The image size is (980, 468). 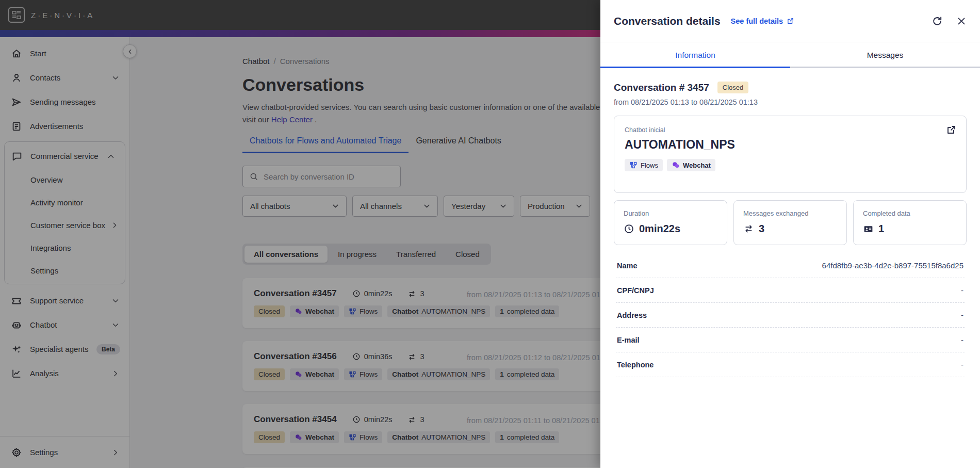 I want to click on detail-row-address: Address -, so click(x=790, y=315).